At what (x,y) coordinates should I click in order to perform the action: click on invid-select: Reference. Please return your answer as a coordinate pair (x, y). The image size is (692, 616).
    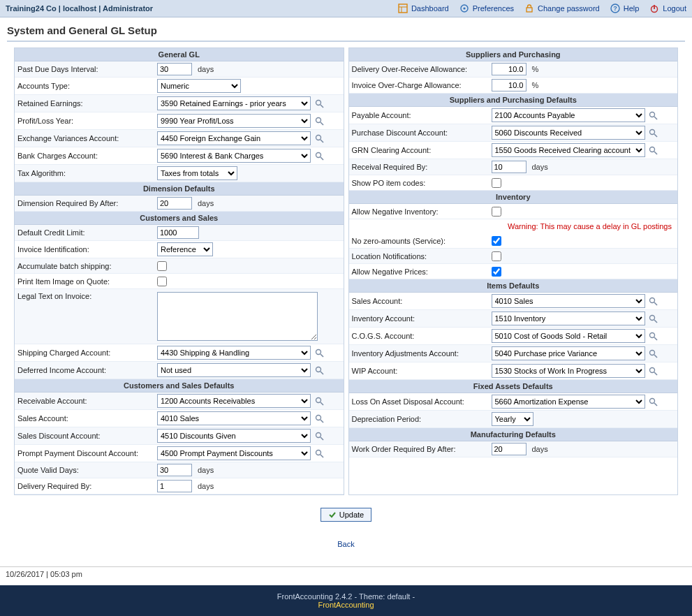
    Looking at the image, I should click on (185, 249).